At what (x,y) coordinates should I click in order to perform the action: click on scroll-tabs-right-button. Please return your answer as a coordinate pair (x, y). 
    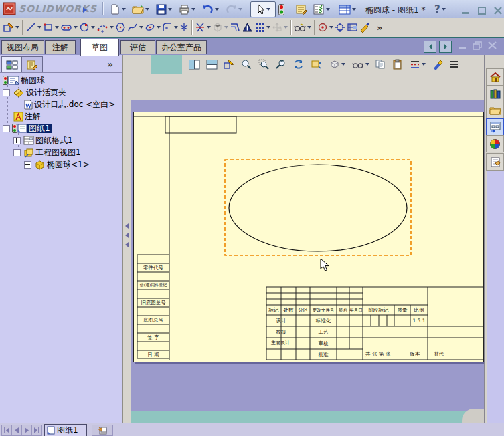
    Looking at the image, I should click on (446, 47).